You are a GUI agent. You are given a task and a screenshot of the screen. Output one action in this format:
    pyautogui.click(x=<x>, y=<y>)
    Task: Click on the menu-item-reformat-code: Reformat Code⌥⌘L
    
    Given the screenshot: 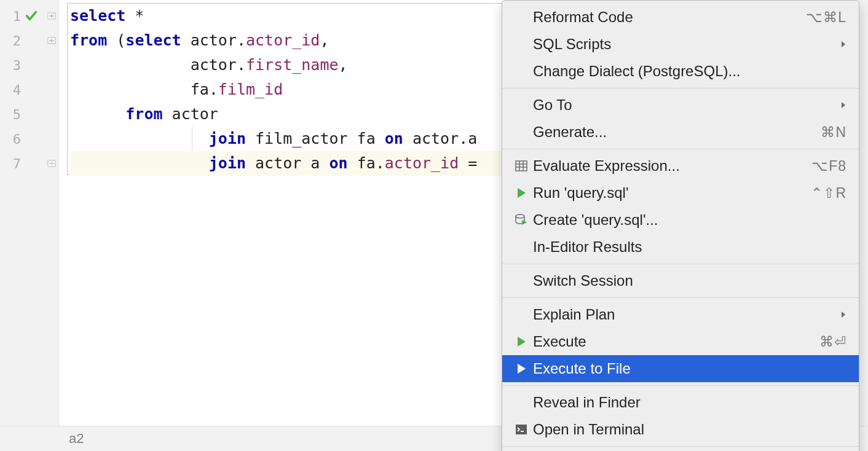 What is the action you would take?
    pyautogui.click(x=681, y=17)
    